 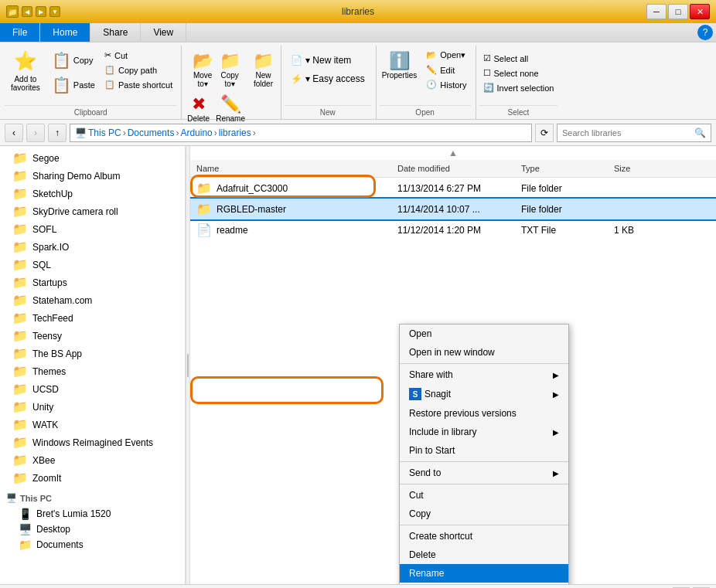 I want to click on add-to-favorites-button: ⭐ Add tofavorites, so click(x=26, y=70).